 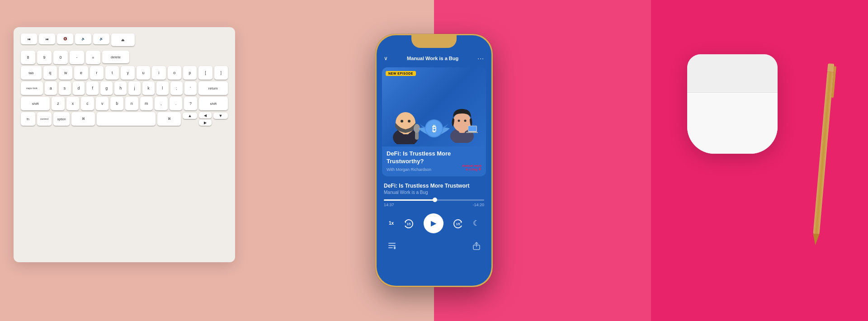 I want to click on key-up: ▲, so click(x=190, y=116).